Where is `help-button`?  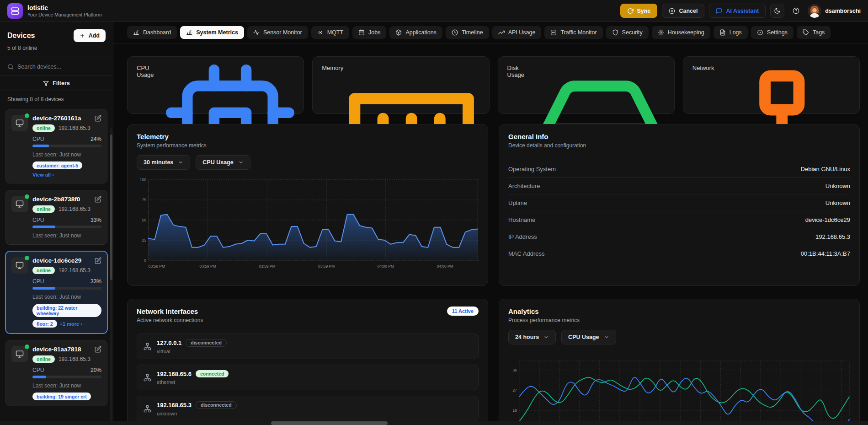
help-button is located at coordinates (796, 11).